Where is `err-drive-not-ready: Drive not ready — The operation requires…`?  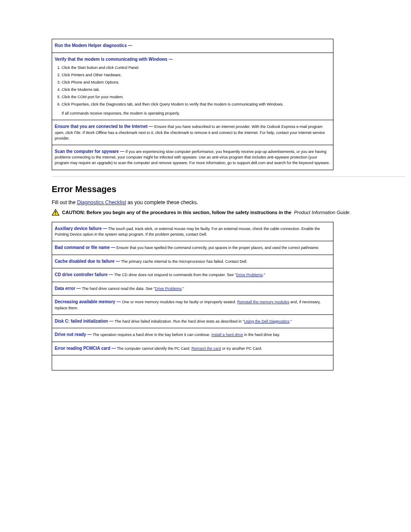
err-drive-not-ready: Drive not ready — The operation requires… is located at coordinates (193, 335).